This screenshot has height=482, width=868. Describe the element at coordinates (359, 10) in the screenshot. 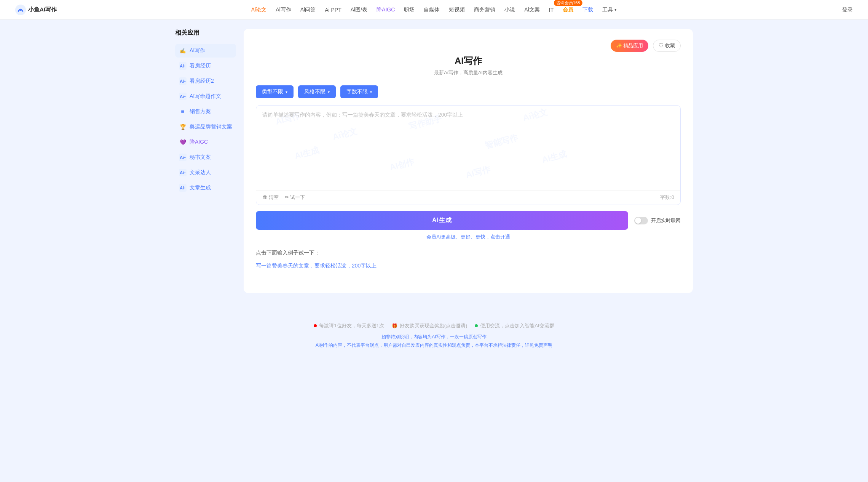

I see `nav-ai-image: Ai图/表` at that location.